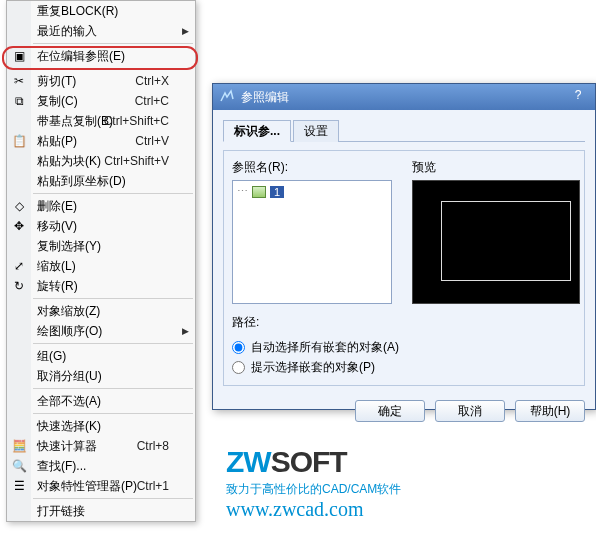 The image size is (596, 551). Describe the element at coordinates (152, 101) in the screenshot. I see `menu-shortcut: Ctrl+C` at that location.